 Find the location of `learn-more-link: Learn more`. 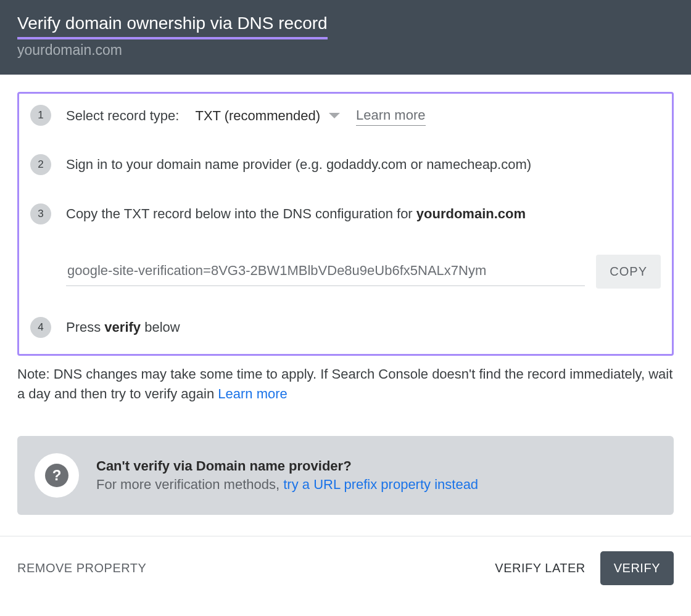

learn-more-link: Learn more is located at coordinates (391, 116).